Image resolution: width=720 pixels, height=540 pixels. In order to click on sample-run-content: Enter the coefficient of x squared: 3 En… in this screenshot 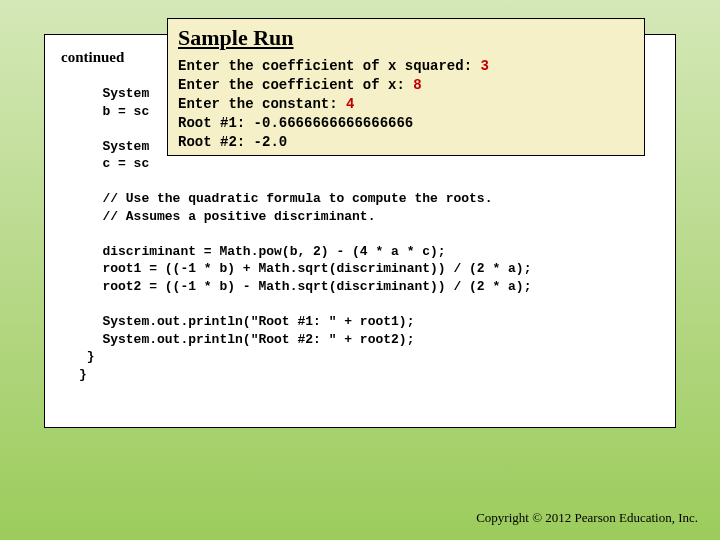, I will do `click(406, 104)`.